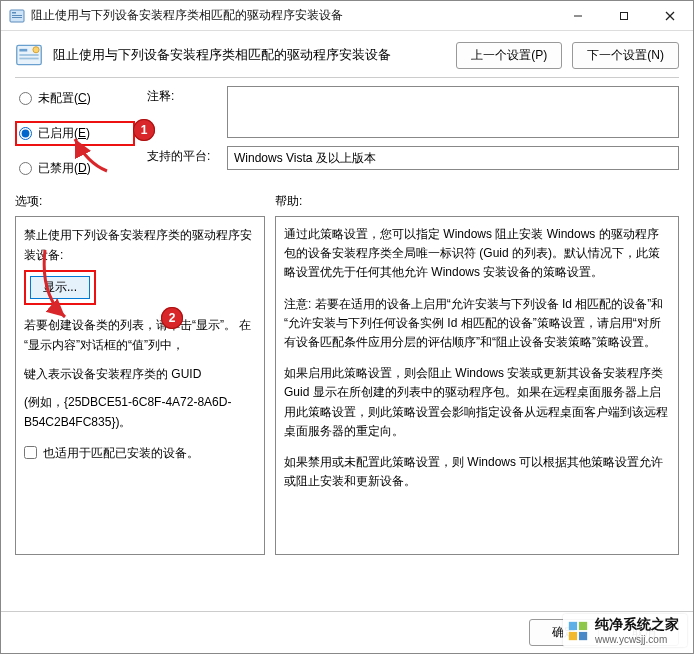 This screenshot has width=694, height=654. What do you see at coordinates (182, 96) in the screenshot?
I see `comment-label: 注释:` at bounding box center [182, 96].